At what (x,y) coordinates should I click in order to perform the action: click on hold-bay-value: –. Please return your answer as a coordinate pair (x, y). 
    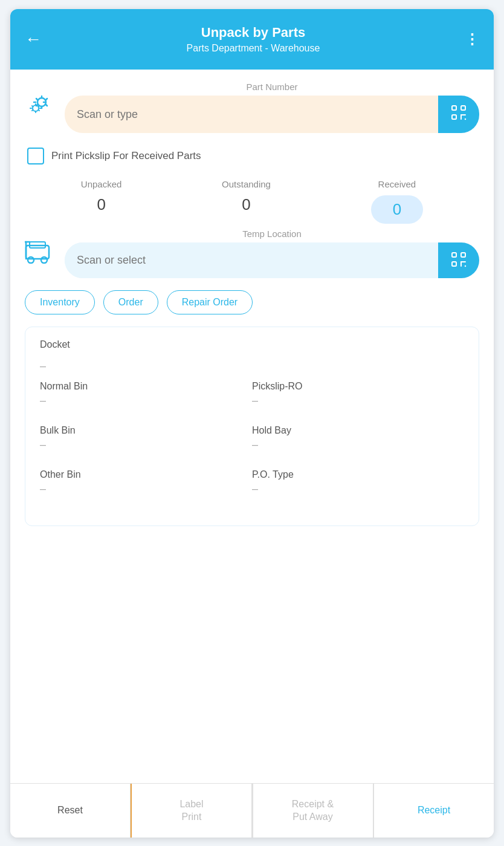
    Looking at the image, I should click on (358, 445).